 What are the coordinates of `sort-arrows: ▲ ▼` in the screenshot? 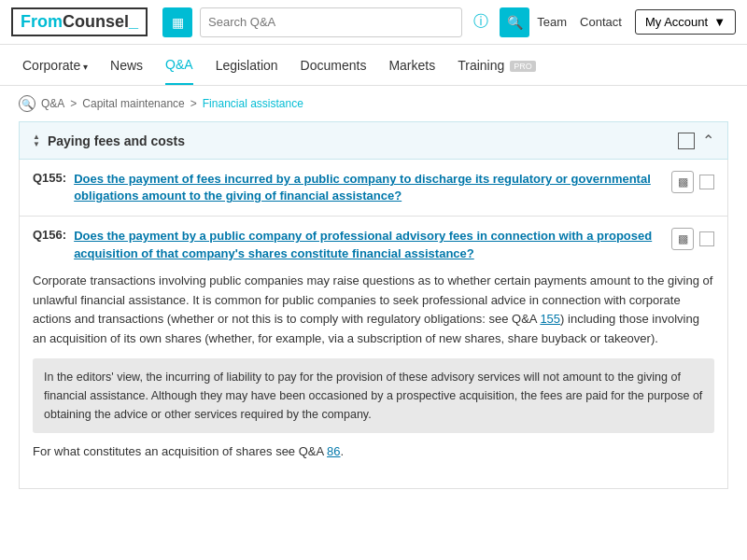 It's located at (36, 141).